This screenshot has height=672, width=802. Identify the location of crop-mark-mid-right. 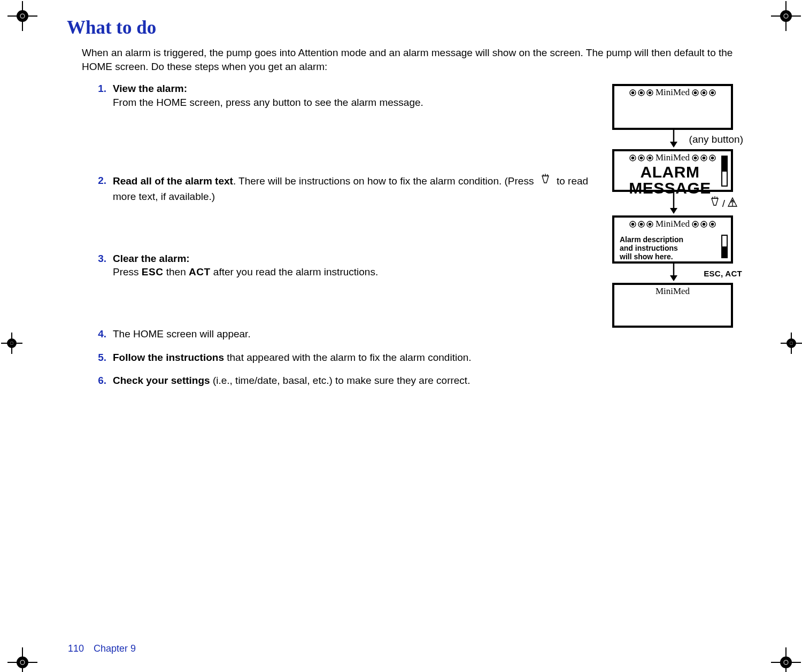
(791, 343).